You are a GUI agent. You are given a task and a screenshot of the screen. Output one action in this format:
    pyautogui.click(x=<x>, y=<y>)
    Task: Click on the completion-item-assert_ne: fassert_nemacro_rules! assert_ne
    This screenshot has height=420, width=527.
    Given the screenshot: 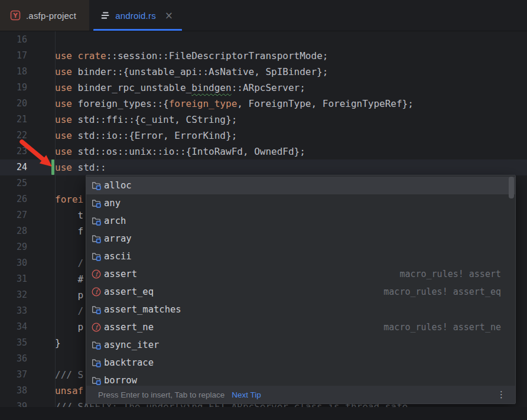 What is the action you would take?
    pyautogui.click(x=301, y=327)
    